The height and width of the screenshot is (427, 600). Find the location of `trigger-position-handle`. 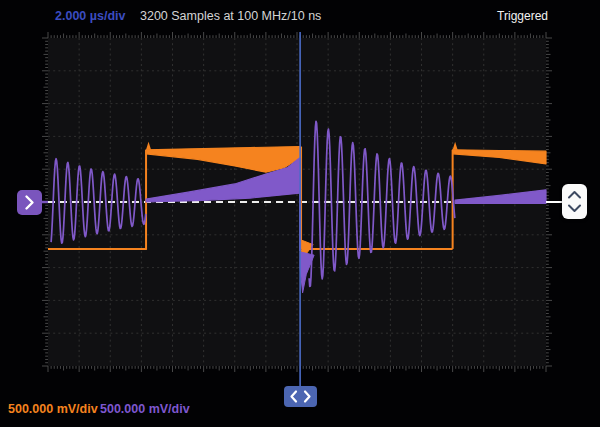

trigger-position-handle is located at coordinates (300, 396).